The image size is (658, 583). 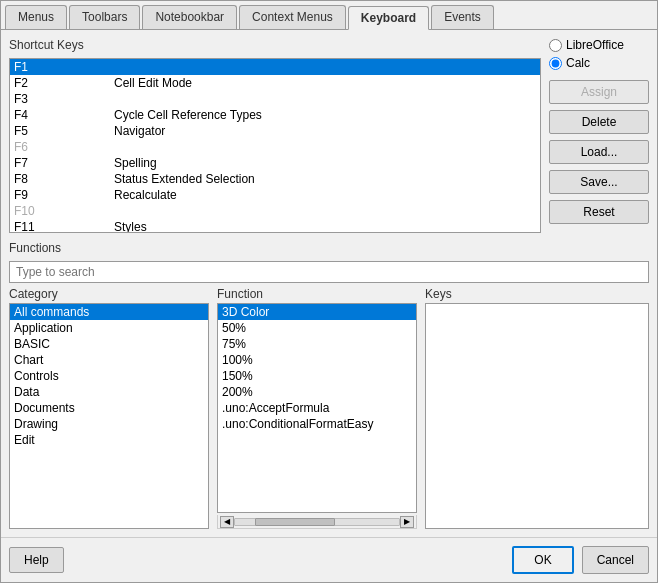 What do you see at coordinates (595, 45) in the screenshot?
I see `radio-libreoffice-label: LibreOffice` at bounding box center [595, 45].